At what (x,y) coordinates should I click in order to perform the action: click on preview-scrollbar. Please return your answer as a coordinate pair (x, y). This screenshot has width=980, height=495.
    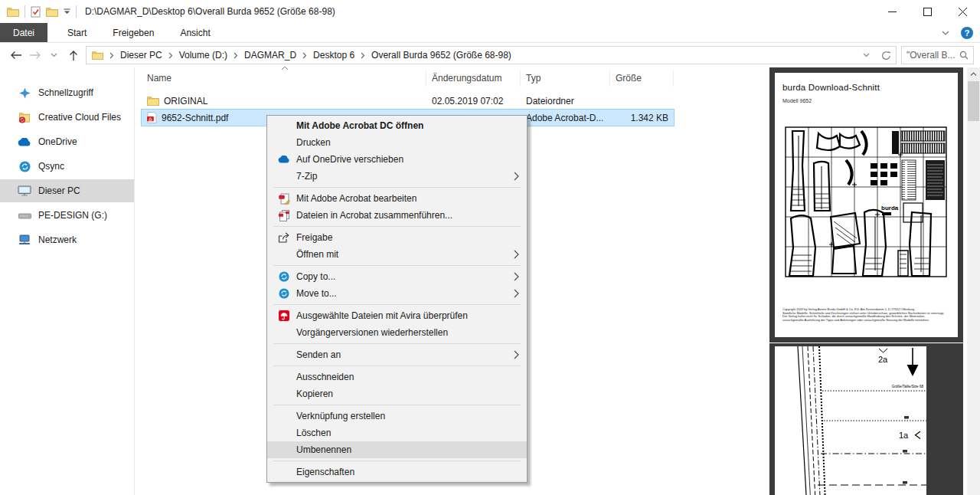
    Looking at the image, I should click on (974, 281).